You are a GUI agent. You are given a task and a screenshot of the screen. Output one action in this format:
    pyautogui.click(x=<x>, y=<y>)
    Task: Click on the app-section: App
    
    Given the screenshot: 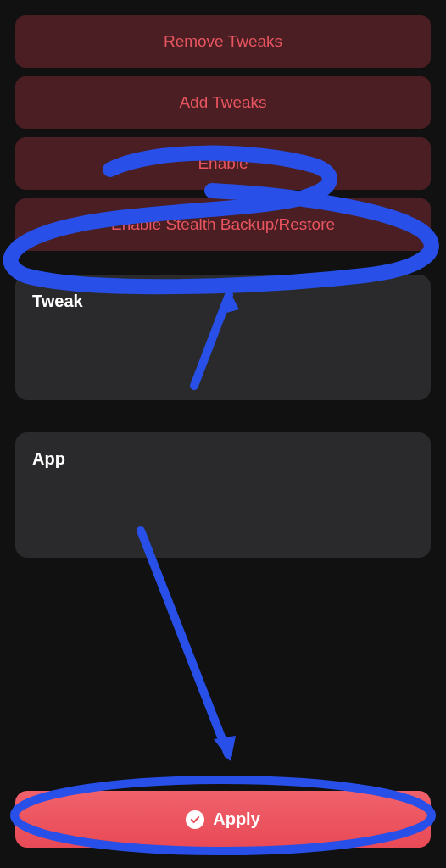 What is the action you would take?
    pyautogui.click(x=223, y=495)
    